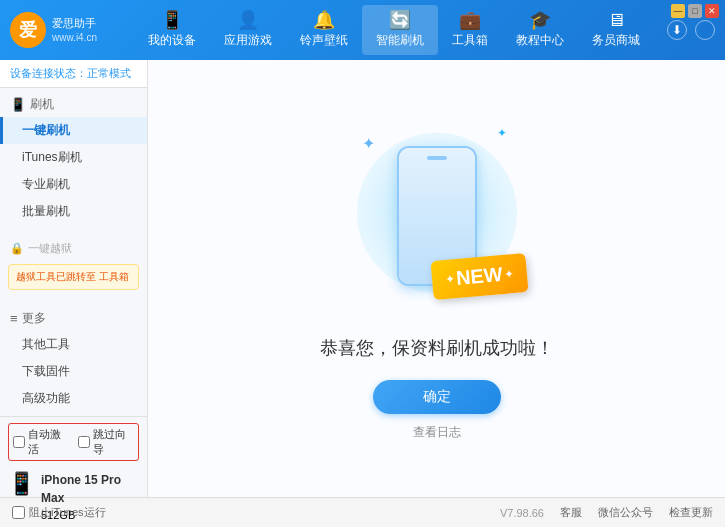 The image size is (725, 527). What do you see at coordinates (712, 11) in the screenshot?
I see `close-button: ✕` at bounding box center [712, 11].